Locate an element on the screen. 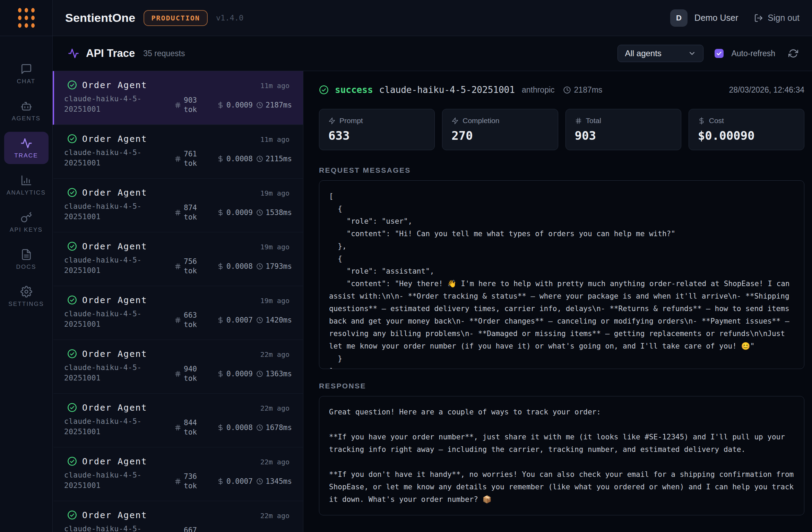 This screenshot has height=532, width=812. sidebar-item-agents: AGENTS is located at coordinates (26, 111).